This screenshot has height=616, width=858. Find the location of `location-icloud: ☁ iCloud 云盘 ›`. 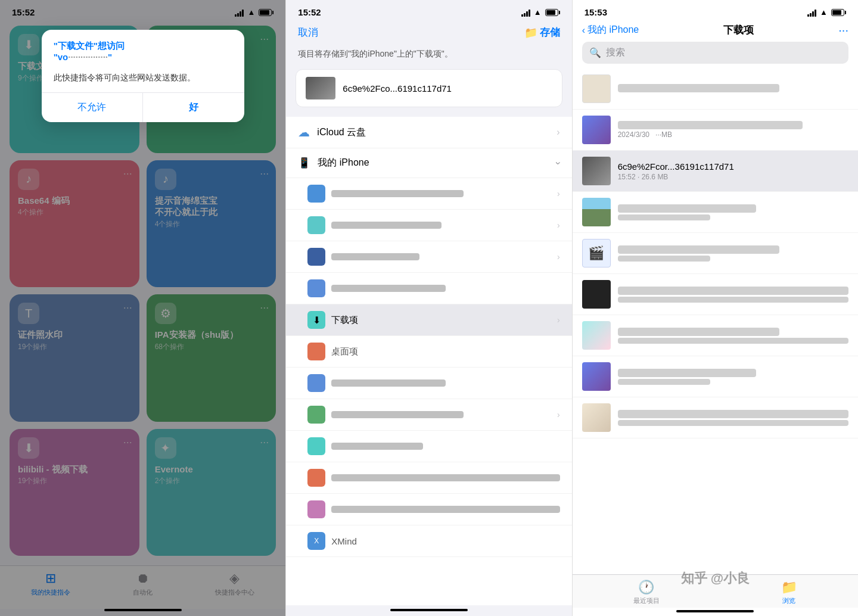

location-icloud: ☁ iCloud 云盘 › is located at coordinates (429, 132).